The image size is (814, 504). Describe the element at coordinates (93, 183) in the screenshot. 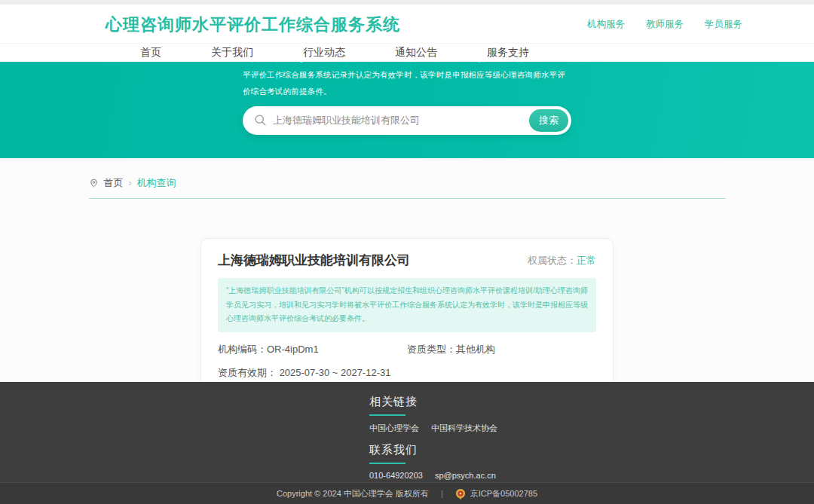

I see `location-pin-icon` at that location.